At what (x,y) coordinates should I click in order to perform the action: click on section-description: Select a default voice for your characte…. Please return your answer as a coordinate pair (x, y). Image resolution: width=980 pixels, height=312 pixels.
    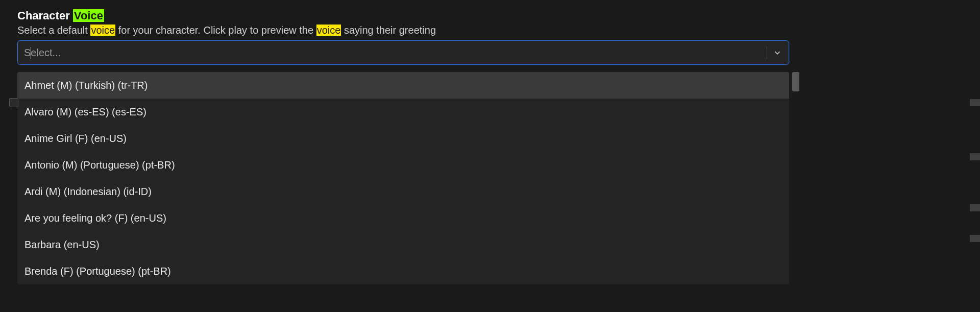
    Looking at the image, I should click on (491, 31).